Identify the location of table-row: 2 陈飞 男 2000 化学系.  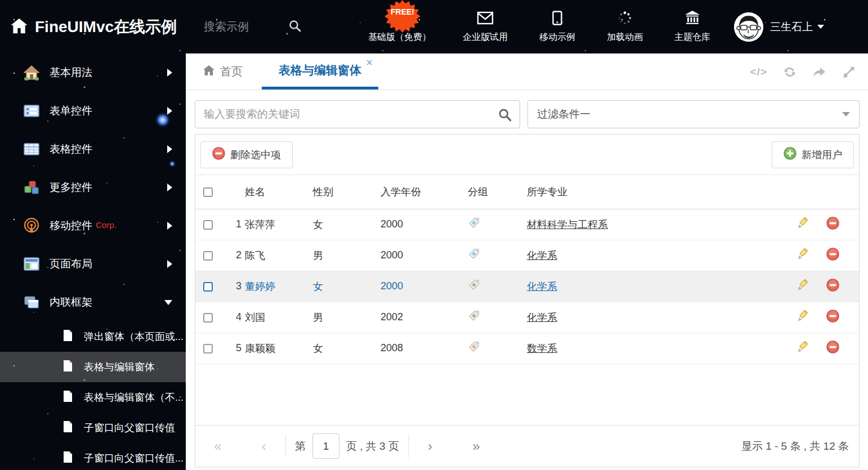
(527, 256).